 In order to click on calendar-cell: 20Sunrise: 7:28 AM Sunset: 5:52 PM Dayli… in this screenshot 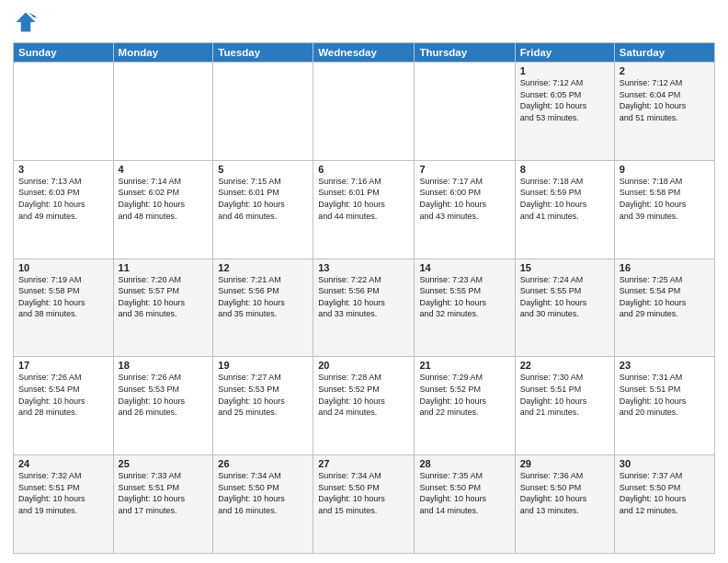, I will do `click(364, 407)`.